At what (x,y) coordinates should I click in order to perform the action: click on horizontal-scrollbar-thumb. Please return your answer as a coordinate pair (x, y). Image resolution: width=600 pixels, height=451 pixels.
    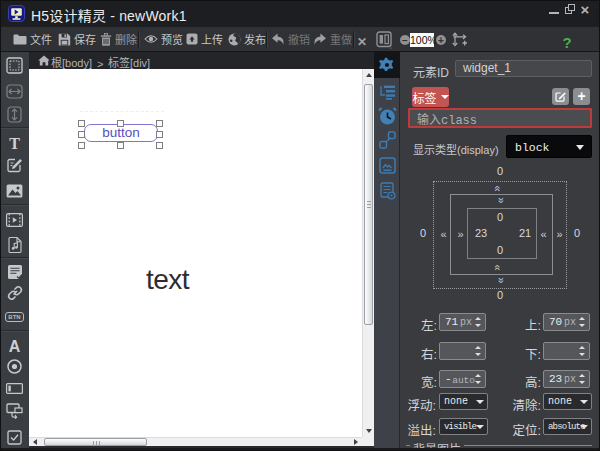
    Looking at the image, I should click on (96, 442).